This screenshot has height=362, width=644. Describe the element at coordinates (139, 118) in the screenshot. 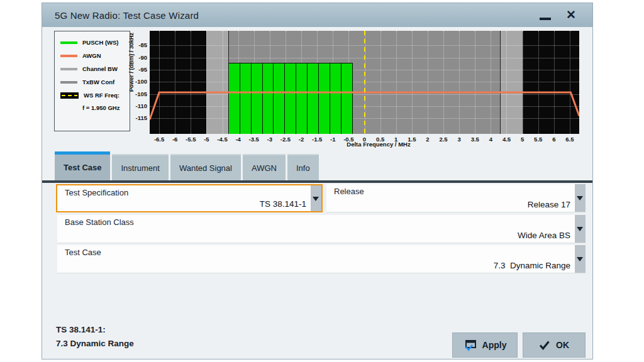

I see `y-tick-label: -115` at that location.